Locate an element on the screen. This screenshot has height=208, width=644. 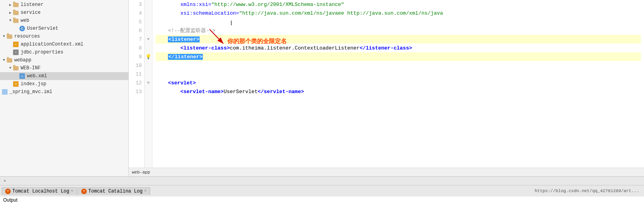
bottom-content: Output is located at coordinates (322, 202).